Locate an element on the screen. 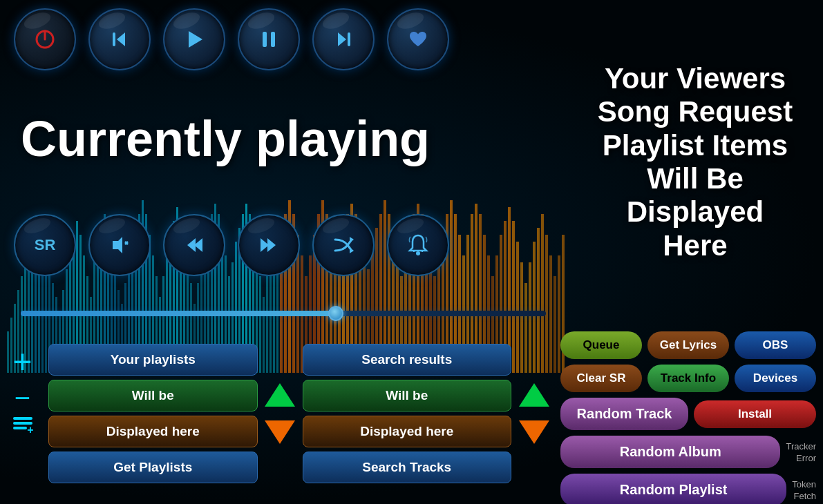 The height and width of the screenshot is (504, 823). search-column: Search results Will be Displayed here Se… is located at coordinates (408, 414).